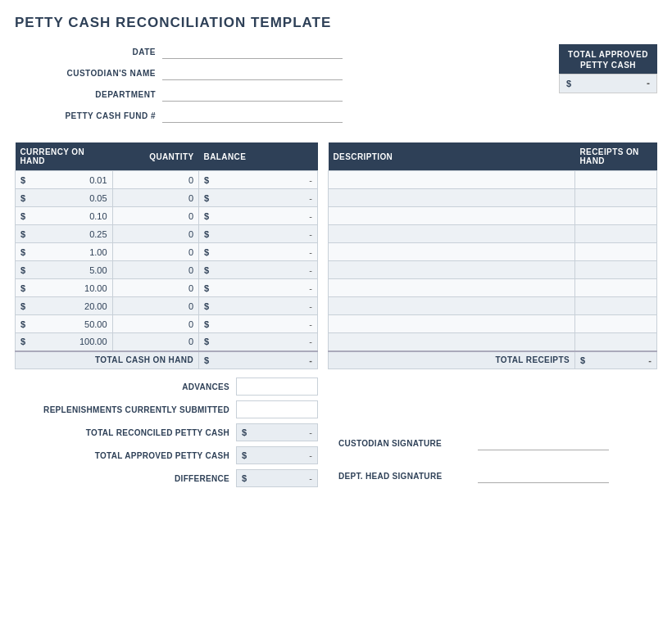 The image size is (672, 624). What do you see at coordinates (89, 52) in the screenshot?
I see `date-label: DATE` at bounding box center [89, 52].